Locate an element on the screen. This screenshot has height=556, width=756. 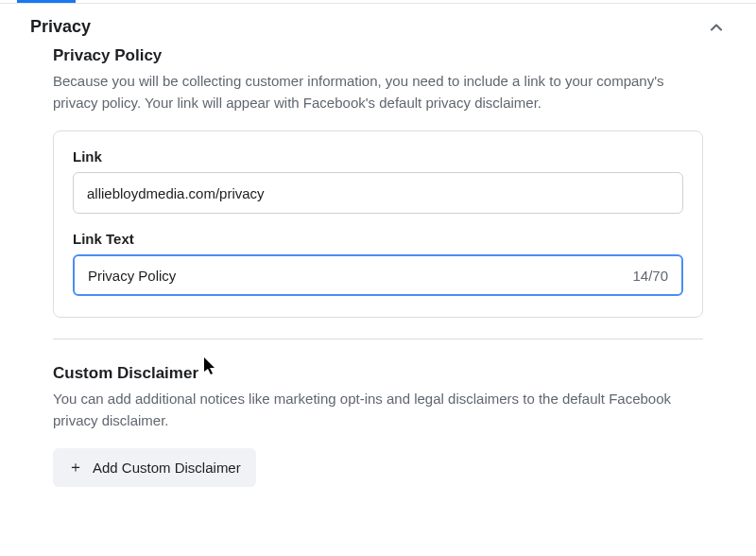
add-custom-disclaimer-button: ＋ Add Custom Disclaimer is located at coordinates (155, 467).